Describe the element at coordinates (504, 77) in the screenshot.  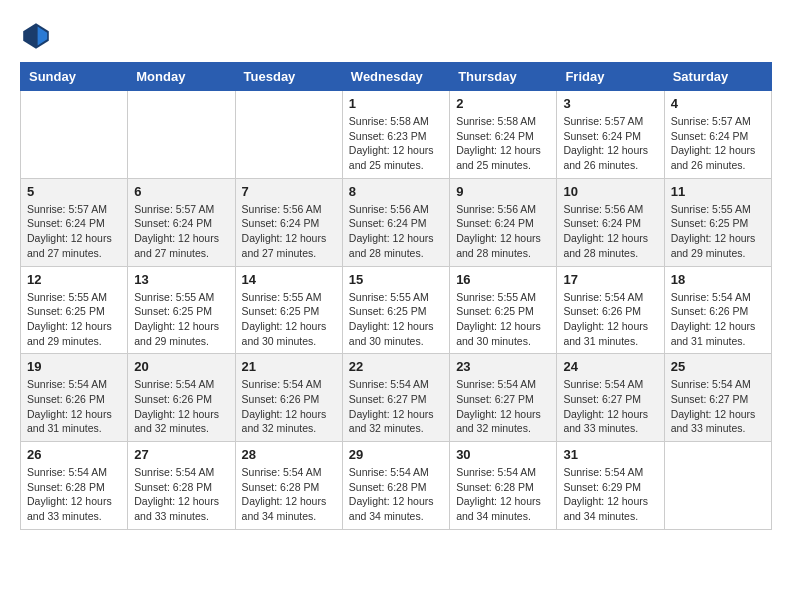
I see `weekday-header-thursday: Thursday` at that location.